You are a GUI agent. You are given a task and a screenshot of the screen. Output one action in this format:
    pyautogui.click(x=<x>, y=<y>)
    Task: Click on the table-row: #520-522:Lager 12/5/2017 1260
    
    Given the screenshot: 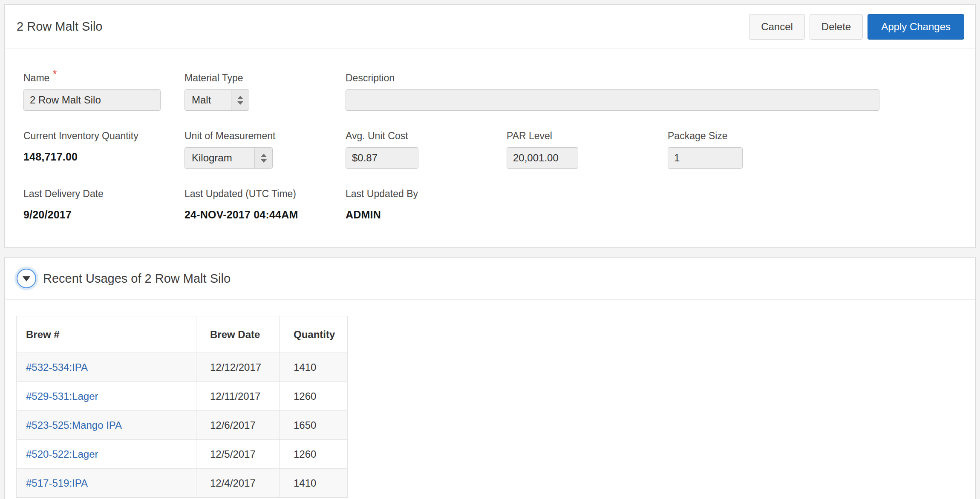 What is the action you would take?
    pyautogui.click(x=182, y=454)
    